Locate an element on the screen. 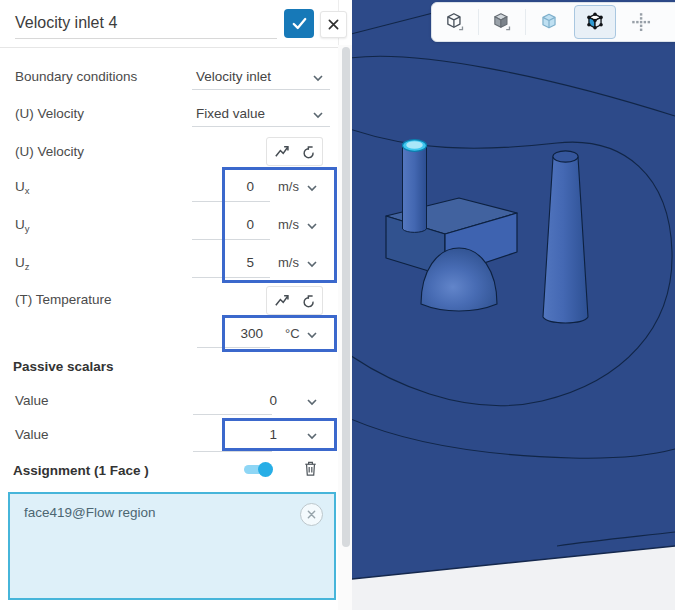 Image resolution: width=675 pixels, height=610 pixels. scalar2-label: Value is located at coordinates (32, 434).